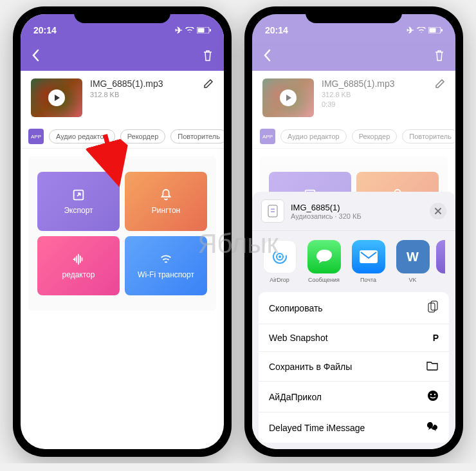 The height and width of the screenshot is (471, 476). Describe the element at coordinates (295, 397) in the screenshot. I see `action-aidaprikol-label: АйДаПрикол` at that location.